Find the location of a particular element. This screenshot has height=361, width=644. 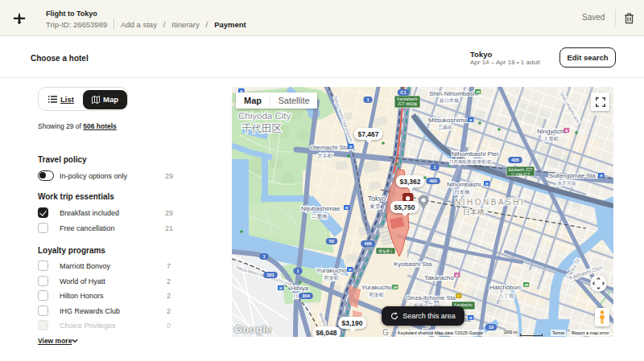

svg-text: Takaracho is located at coordinates (440, 278).